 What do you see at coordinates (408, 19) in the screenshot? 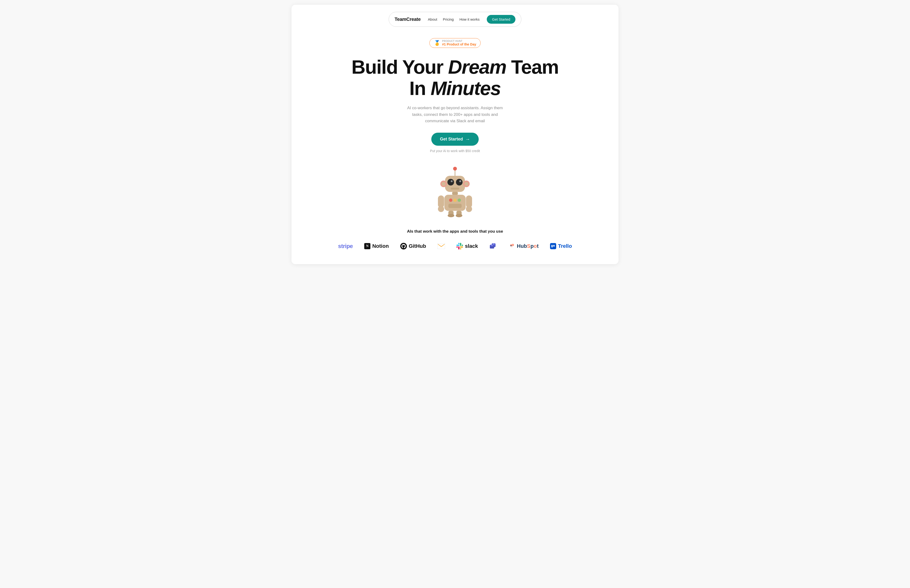
I see `nav-logo: TeamCreate` at bounding box center [408, 19].